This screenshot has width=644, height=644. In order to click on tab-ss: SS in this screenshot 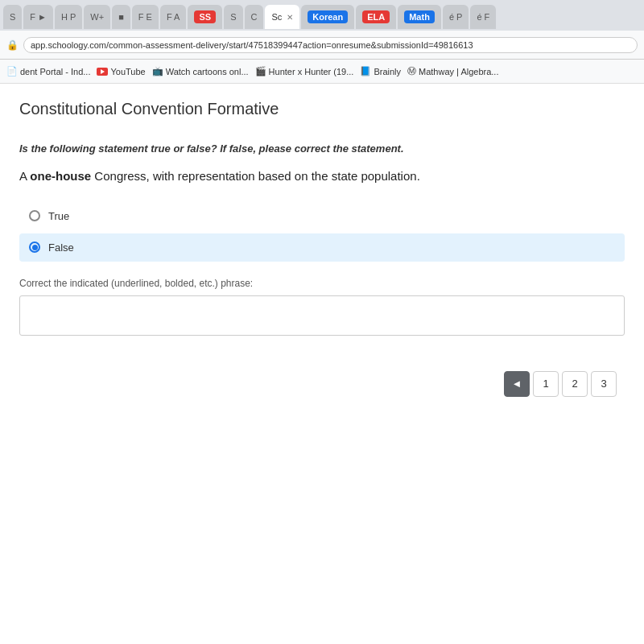, I will do `click(204, 17)`.